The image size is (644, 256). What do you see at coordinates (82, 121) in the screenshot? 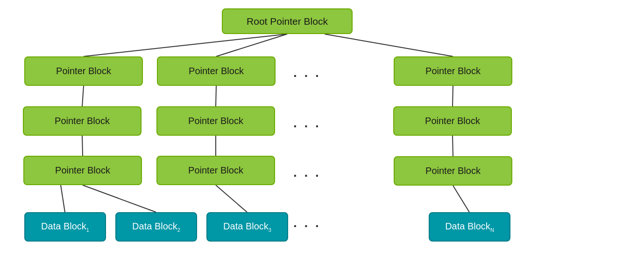
I see `pointer-block-pb4: Pointer Block` at bounding box center [82, 121].